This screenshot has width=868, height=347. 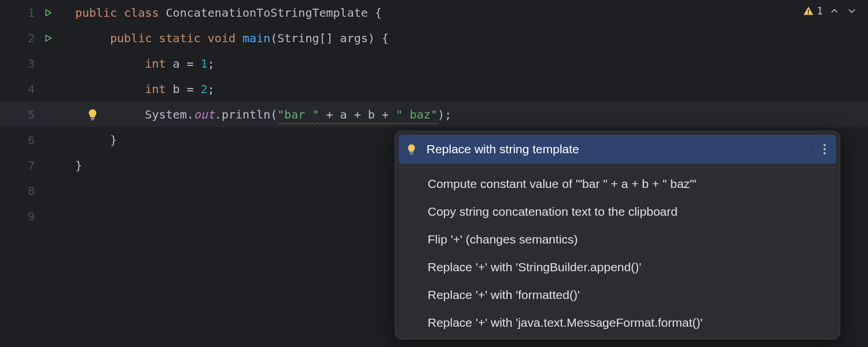 What do you see at coordinates (38, 115) in the screenshot?
I see `gutter: 5` at bounding box center [38, 115].